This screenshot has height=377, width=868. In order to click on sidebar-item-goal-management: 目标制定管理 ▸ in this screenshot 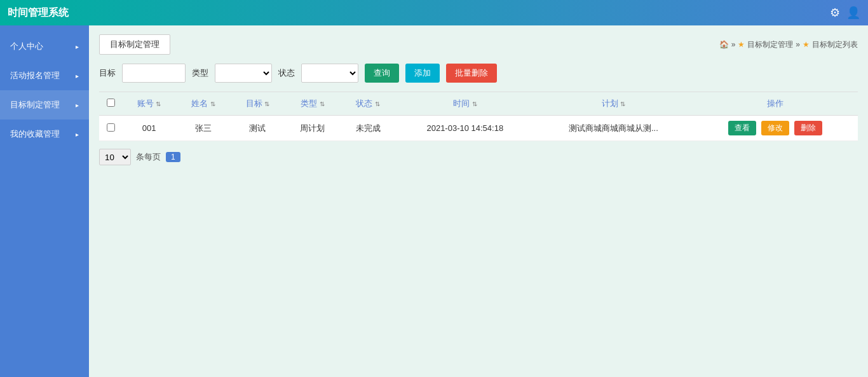, I will do `click(44, 105)`.